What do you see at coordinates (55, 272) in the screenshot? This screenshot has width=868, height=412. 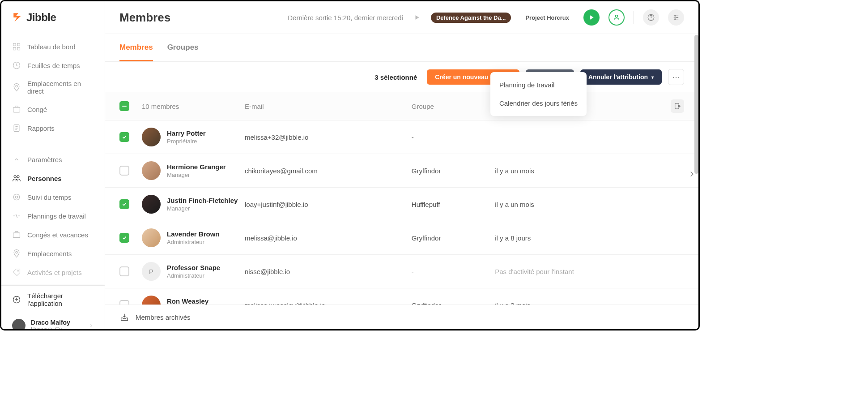 I see `sidebar-item-label: Activités et projets` at bounding box center [55, 272].